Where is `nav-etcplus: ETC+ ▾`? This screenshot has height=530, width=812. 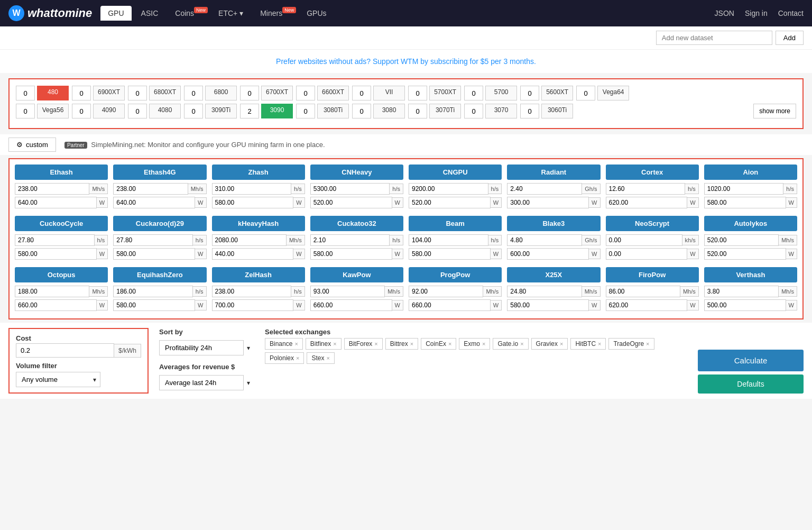
nav-etcplus: ETC+ ▾ is located at coordinates (230, 13).